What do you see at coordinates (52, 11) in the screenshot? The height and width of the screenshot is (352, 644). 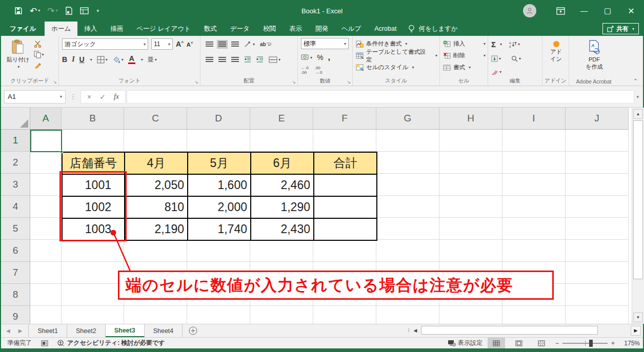 I see `redo-icon: ↷▾` at bounding box center [52, 11].